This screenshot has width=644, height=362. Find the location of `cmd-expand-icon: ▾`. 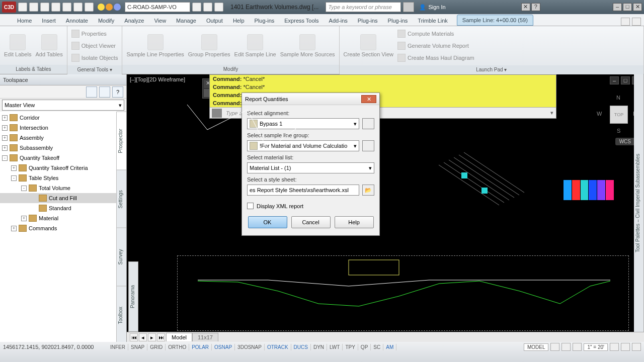

cmd-expand-icon: ▾ is located at coordinates (552, 113).